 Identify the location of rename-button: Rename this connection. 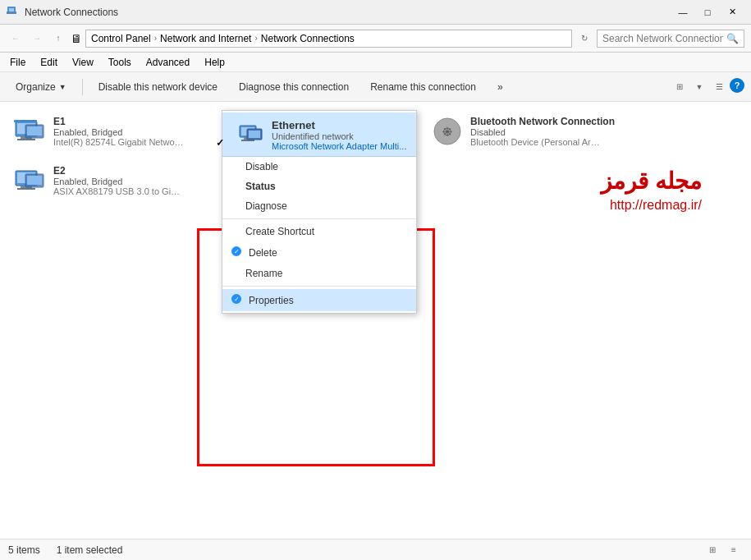
(424, 87).